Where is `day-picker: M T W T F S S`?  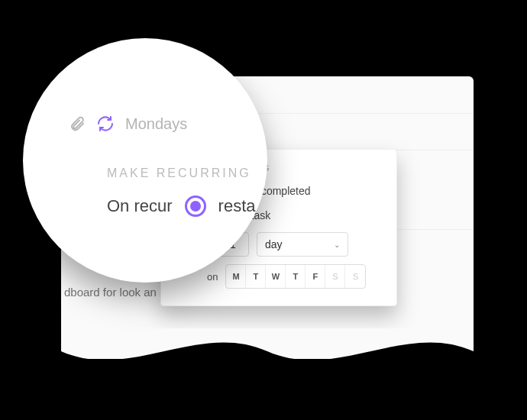 day-picker: M T W T F S S is located at coordinates (296, 276).